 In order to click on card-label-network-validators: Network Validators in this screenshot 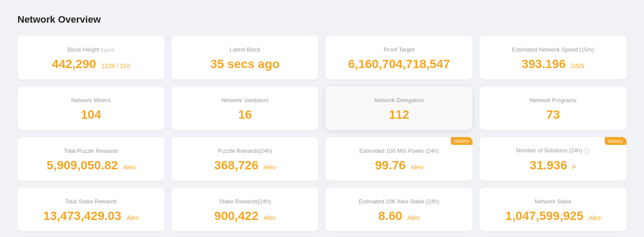, I will do `click(245, 100)`.